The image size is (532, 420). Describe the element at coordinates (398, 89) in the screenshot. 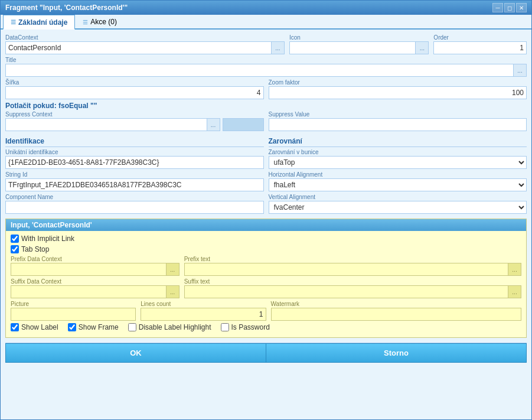

I see `field-zoom: Zoom faktor` at that location.